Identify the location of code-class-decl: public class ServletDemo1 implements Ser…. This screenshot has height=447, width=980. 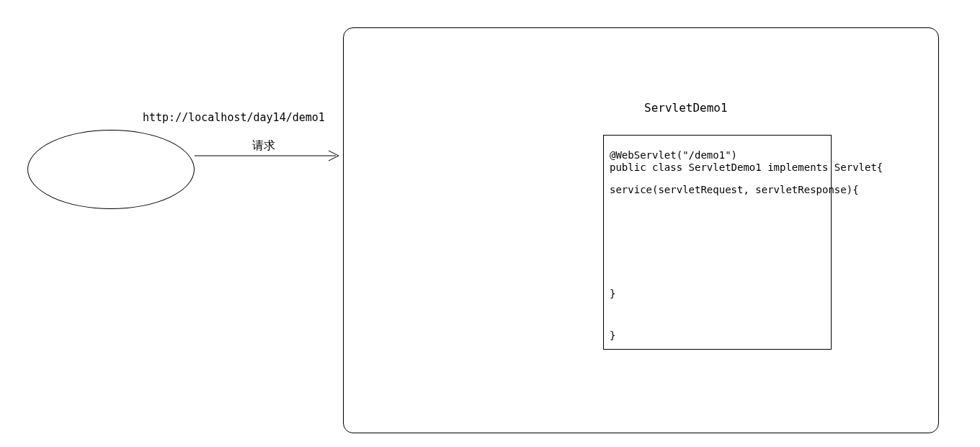
(747, 167).